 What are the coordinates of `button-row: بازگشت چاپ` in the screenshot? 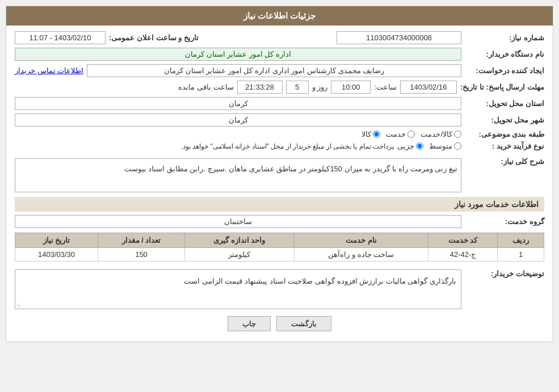 It's located at (279, 323).